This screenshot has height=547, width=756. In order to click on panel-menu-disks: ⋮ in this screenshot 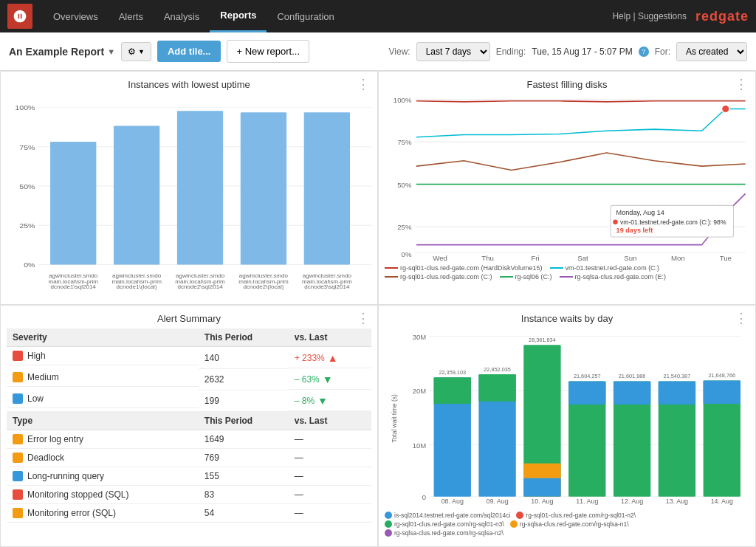, I will do `click(741, 84)`.